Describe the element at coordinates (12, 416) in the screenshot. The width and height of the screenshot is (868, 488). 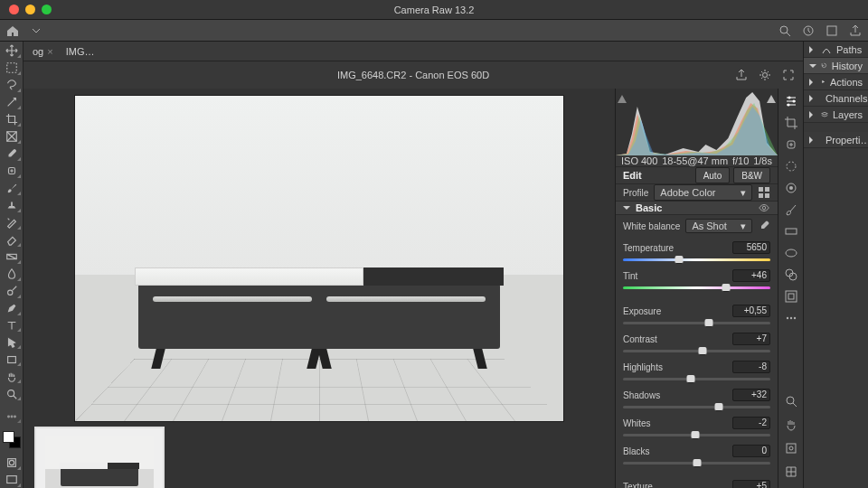
I see `edit-toolbar-button` at that location.